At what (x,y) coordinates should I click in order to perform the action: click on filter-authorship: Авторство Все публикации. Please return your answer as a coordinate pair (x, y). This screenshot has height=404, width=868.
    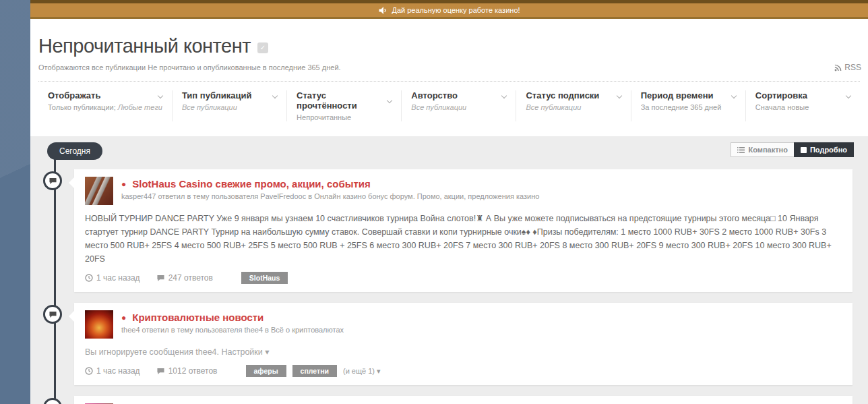
    Looking at the image, I should click on (458, 106).